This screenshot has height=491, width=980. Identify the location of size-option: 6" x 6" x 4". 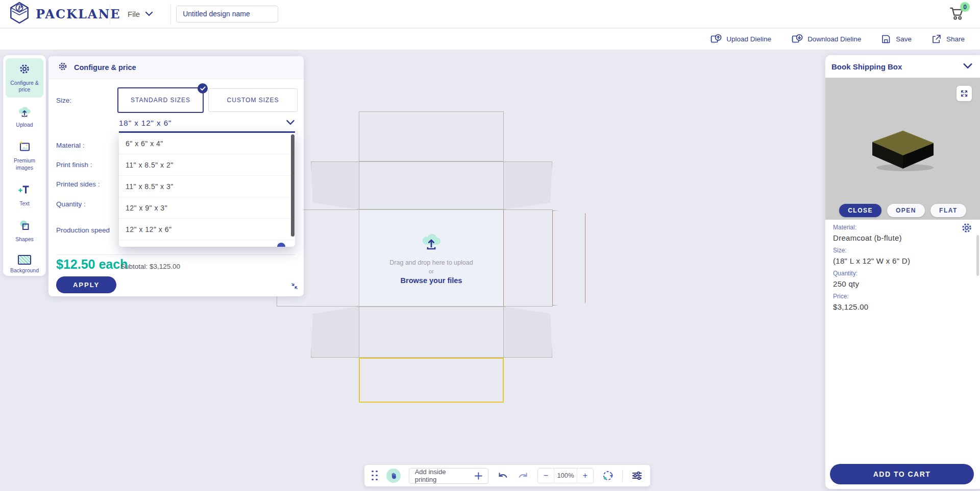
(207, 144).